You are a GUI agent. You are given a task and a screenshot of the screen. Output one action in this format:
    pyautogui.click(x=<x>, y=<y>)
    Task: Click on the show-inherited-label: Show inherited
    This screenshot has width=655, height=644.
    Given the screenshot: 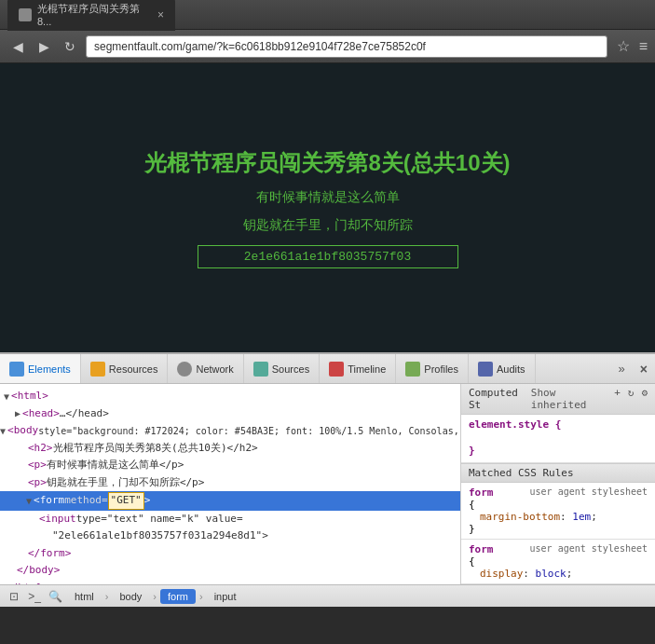 What is the action you would take?
    pyautogui.click(x=568, y=399)
    